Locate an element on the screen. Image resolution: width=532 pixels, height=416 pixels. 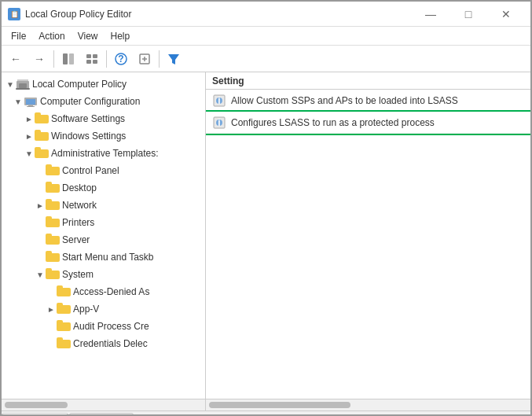
credentials-arrow is located at coordinates (51, 344).